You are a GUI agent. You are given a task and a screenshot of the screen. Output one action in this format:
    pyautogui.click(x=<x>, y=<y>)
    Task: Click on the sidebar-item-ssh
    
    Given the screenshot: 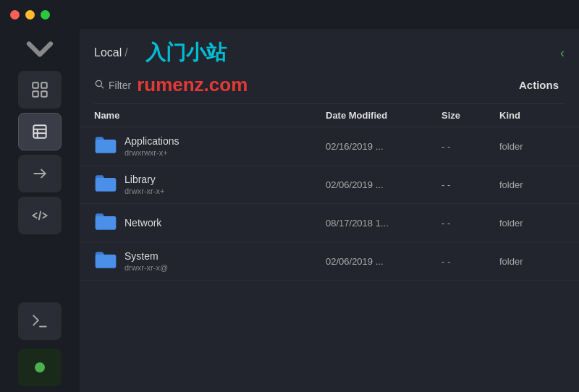 What is the action you would take?
    pyautogui.click(x=40, y=90)
    